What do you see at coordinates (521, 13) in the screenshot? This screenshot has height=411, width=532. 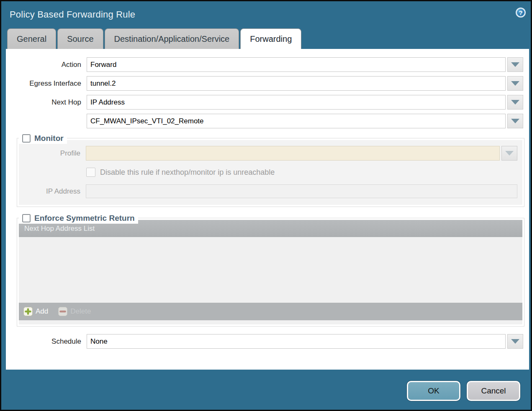 I see `help-icon: ?` at bounding box center [521, 13].